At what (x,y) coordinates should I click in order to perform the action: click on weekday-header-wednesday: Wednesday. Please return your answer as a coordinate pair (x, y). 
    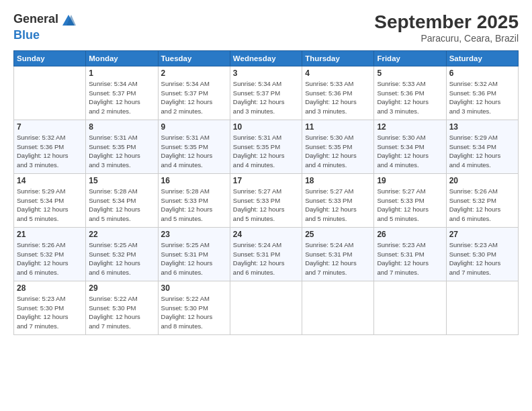
    Looking at the image, I should click on (266, 58).